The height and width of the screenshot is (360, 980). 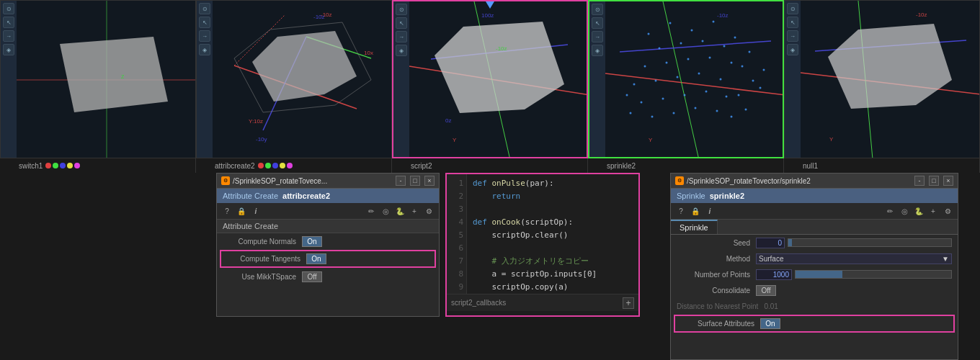 I want to click on vp-sel-5: ◈, so click(x=793, y=50).